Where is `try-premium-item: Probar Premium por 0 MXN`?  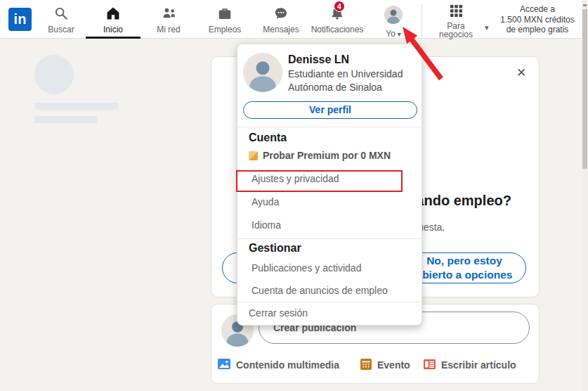
try-premium-item: Probar Premium por 0 MXN is located at coordinates (320, 155).